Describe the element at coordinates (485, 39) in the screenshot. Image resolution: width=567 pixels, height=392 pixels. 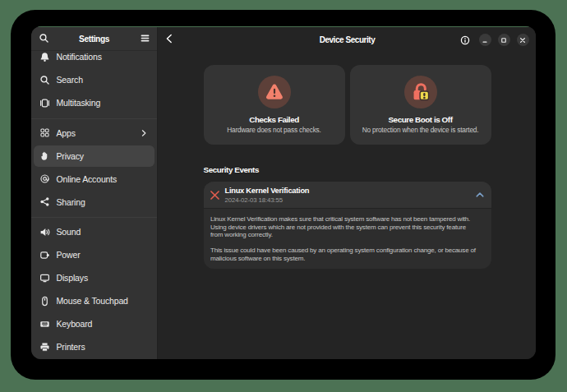
I see `minimize-button` at that location.